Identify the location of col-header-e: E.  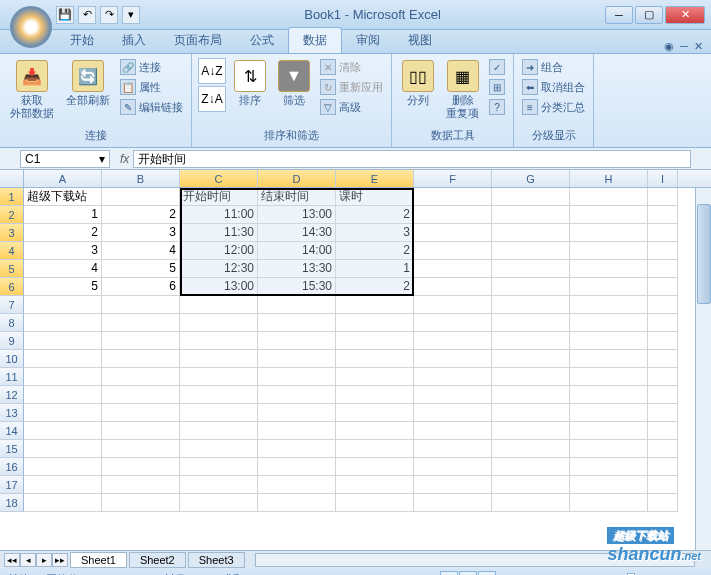
(375, 178).